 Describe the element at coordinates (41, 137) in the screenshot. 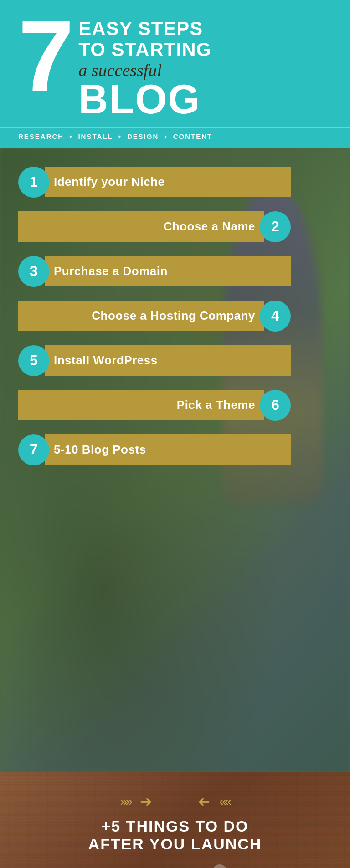

I see `tagline-research: RESEARCH` at that location.